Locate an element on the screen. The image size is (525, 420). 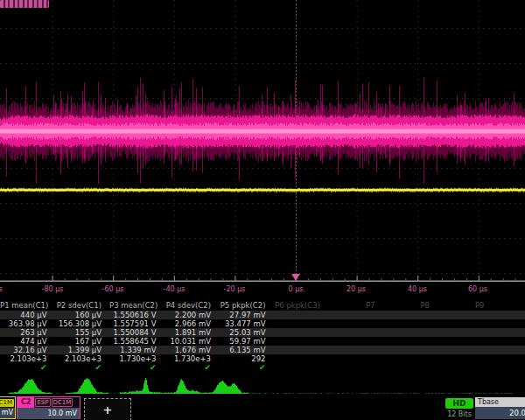
measure-header-9: P9 is located at coordinates (466, 306).